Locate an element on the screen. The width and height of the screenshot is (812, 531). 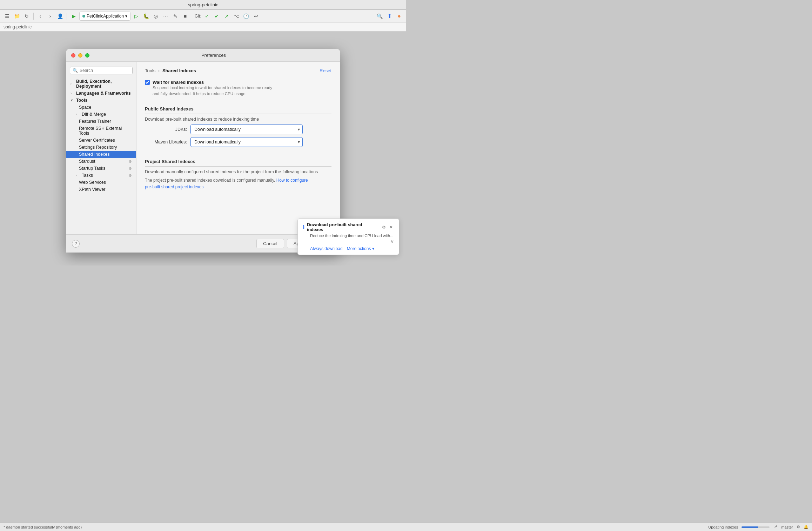
wait-checkbox-desc: Suspend local indexing to wait for share… is located at coordinates (238, 91).